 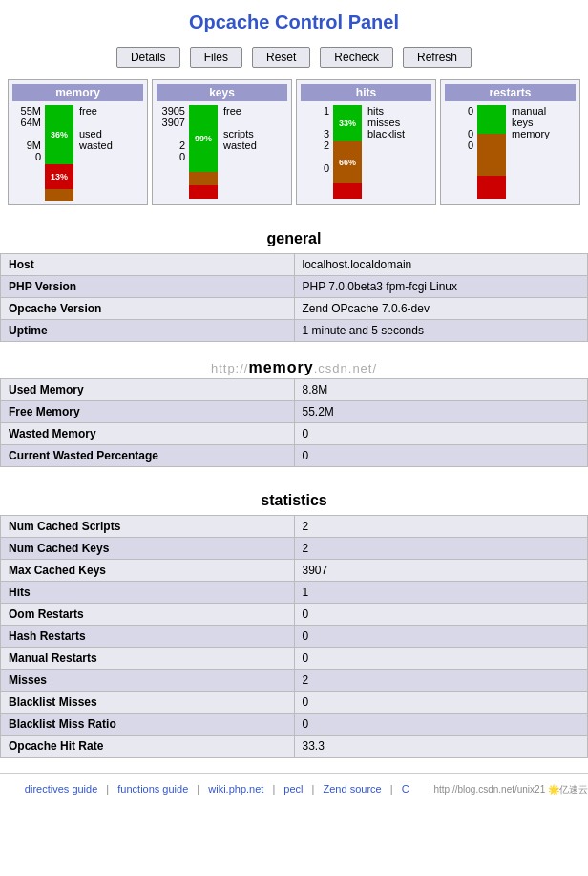 I want to click on row-value: 1, so click(x=441, y=592).